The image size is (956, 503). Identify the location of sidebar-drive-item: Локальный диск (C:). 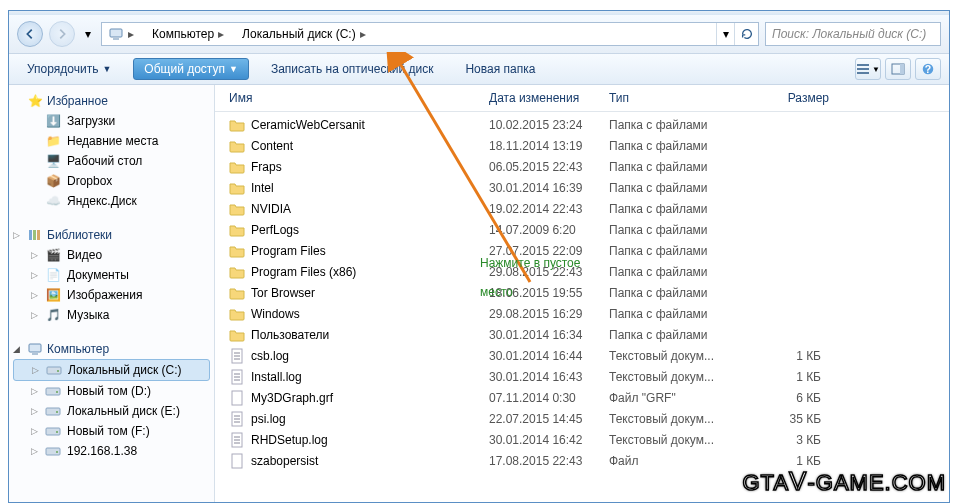
(112, 370).